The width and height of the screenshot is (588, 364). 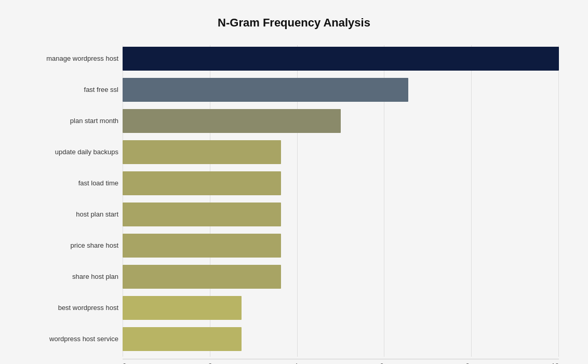 I want to click on bar-row: plan start month, so click(x=341, y=121).